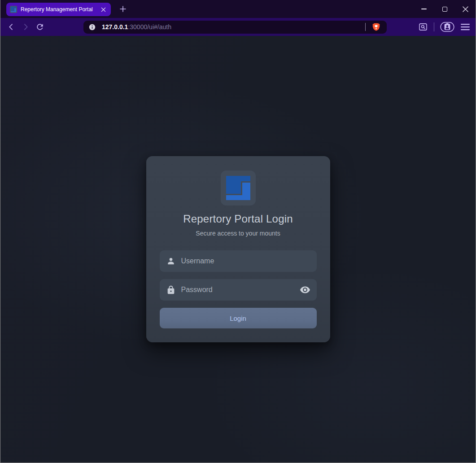 The image size is (476, 463). I want to click on login-button: Login, so click(238, 318).